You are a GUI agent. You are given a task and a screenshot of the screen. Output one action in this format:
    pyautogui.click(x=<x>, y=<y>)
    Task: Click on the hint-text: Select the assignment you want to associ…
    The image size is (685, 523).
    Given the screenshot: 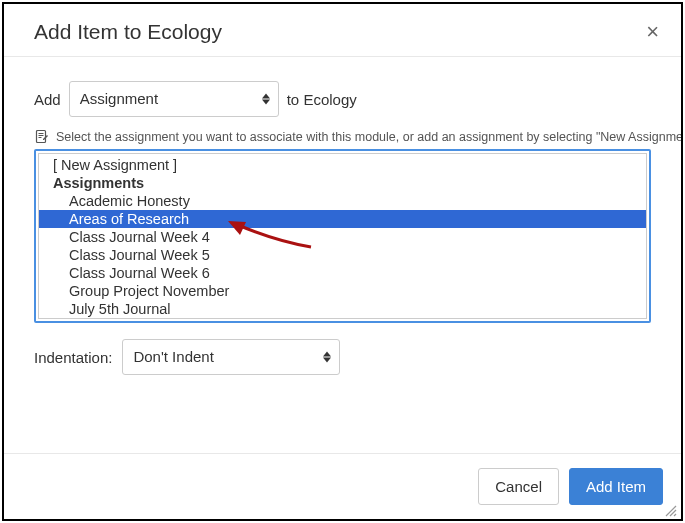 What is the action you would take?
    pyautogui.click(x=368, y=137)
    